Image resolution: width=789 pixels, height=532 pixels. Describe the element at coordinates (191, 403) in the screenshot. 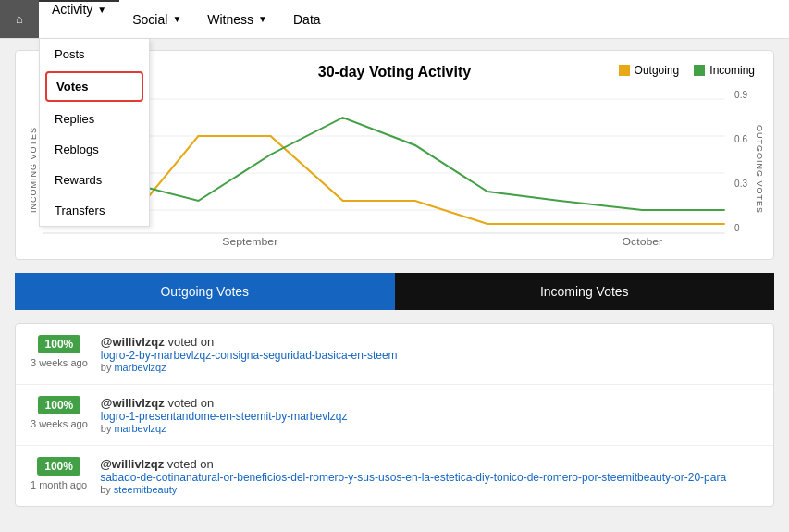

I see `voted-on-2: voted on` at that location.